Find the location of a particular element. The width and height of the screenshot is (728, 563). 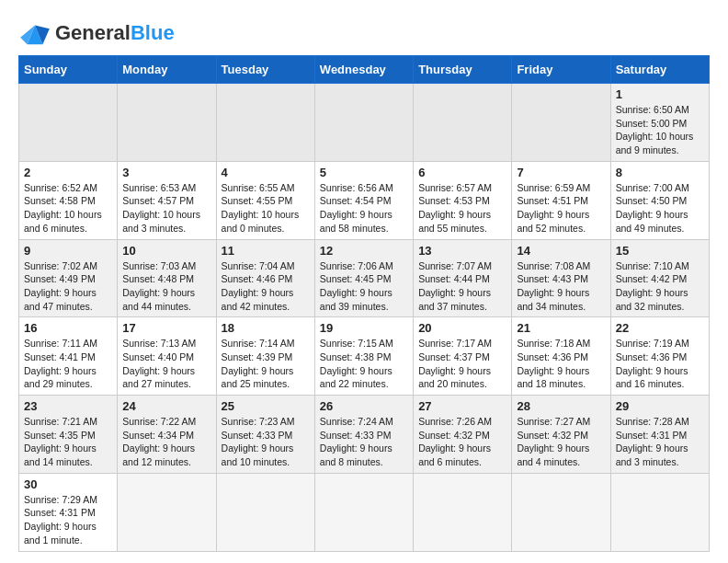

day-info: Sunrise: 6:52 AM Sunset: 4:58 PM Dayligh… is located at coordinates (68, 208).